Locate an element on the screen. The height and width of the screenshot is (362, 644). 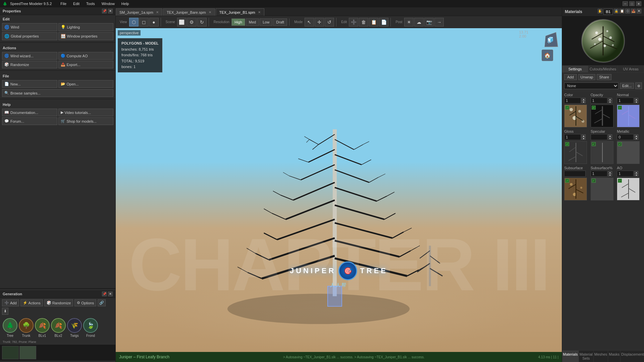
scene-btn-2: ⚙ is located at coordinates (192, 22).